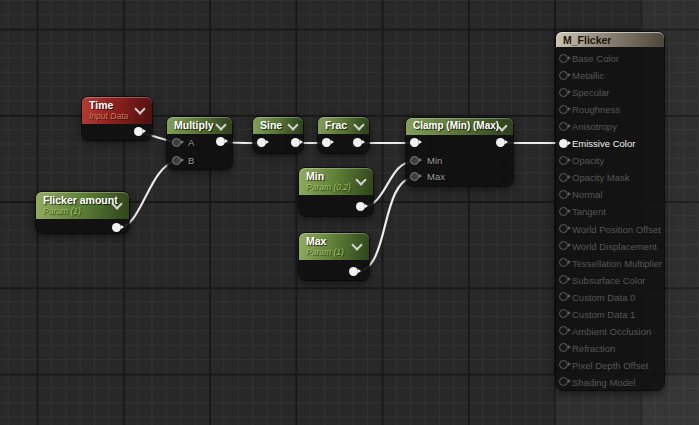 The width and height of the screenshot is (699, 425). Describe the element at coordinates (616, 230) in the screenshot. I see `material-pin-label: World Position Offset` at that location.